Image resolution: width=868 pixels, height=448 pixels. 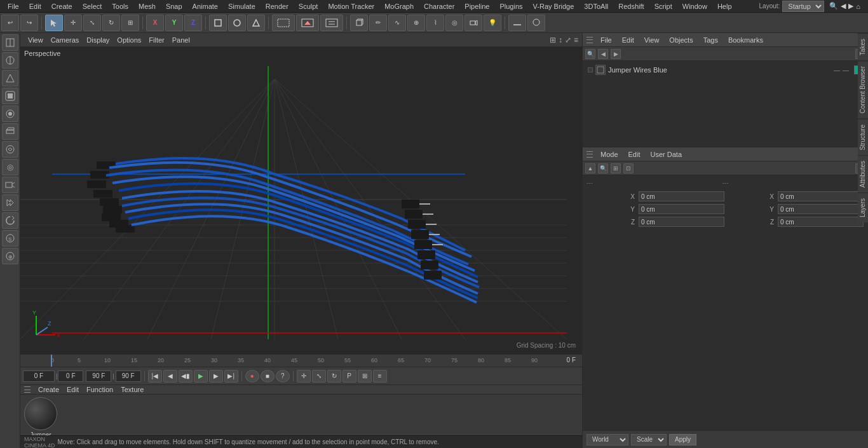 I want to click on menu-mesh: Mesh, so click(x=147, y=6).